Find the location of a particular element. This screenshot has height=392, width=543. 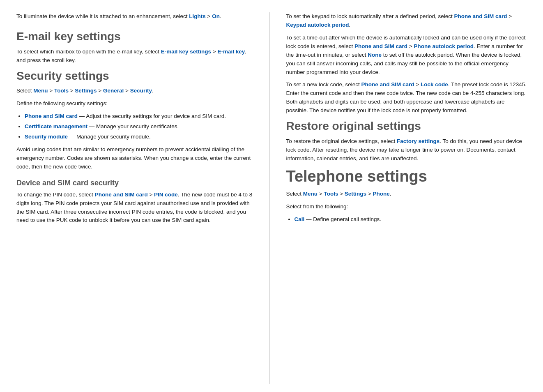

telephone-nav: Select Menu > Tools > Settings > Phone. is located at coordinates (407, 194).